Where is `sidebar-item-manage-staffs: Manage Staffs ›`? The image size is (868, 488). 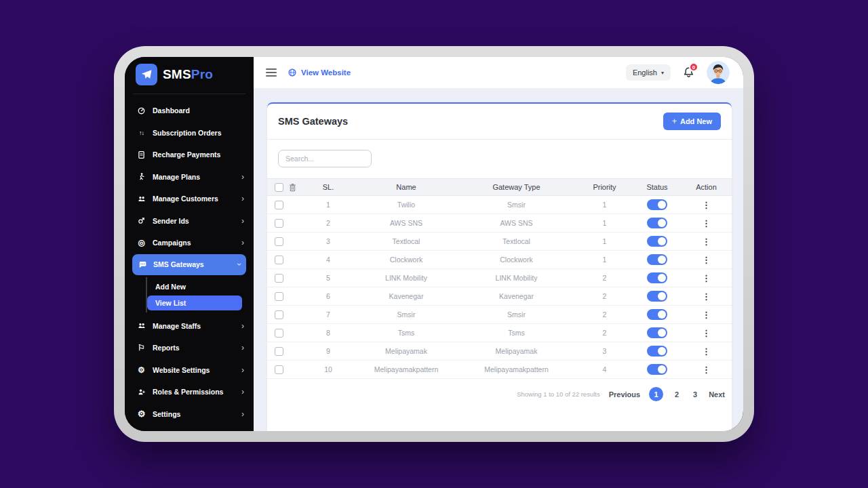 sidebar-item-manage-staffs: Manage Staffs › is located at coordinates (189, 327).